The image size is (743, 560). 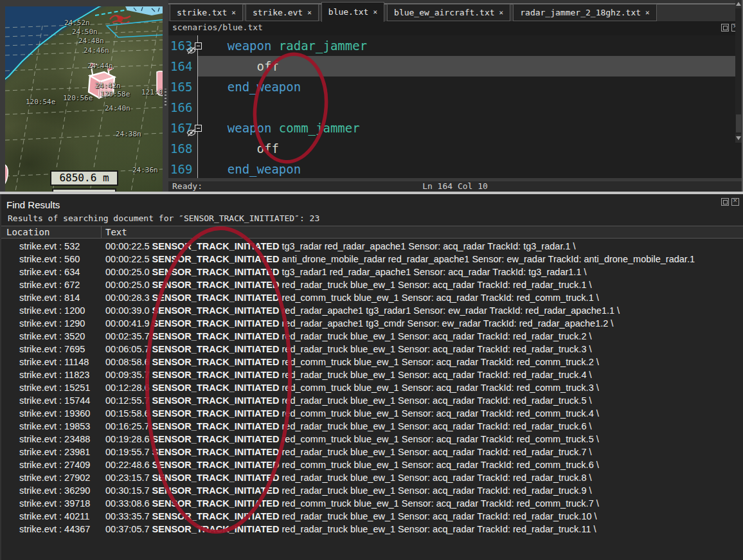 I want to click on token-kw: weapon, so click(x=253, y=128).